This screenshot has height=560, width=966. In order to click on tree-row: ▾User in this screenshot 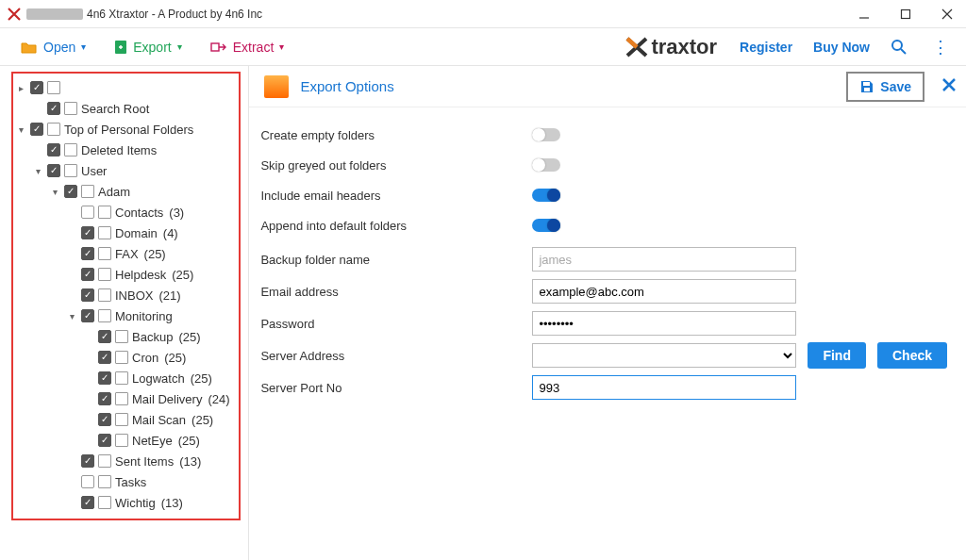, I will do `click(132, 171)`.